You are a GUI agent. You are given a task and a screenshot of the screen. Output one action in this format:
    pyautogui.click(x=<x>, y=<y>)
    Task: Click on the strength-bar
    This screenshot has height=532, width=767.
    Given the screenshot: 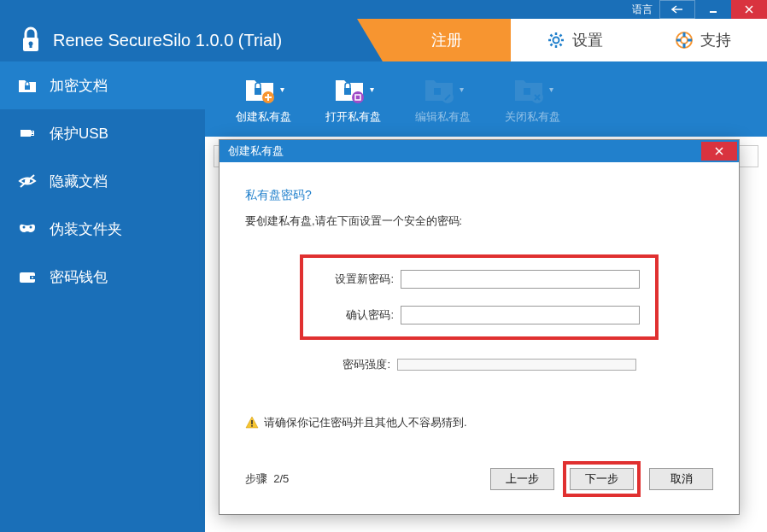 What is the action you would take?
    pyautogui.click(x=517, y=365)
    